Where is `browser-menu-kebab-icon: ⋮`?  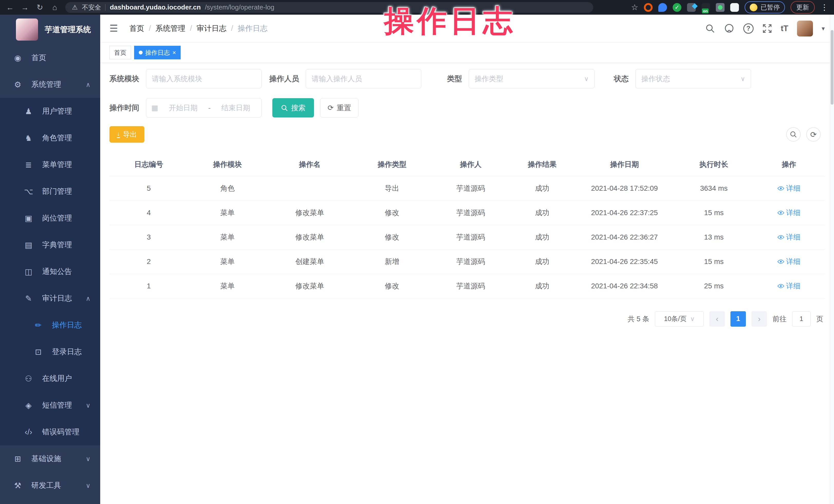
browser-menu-kebab-icon: ⋮ is located at coordinates (825, 7).